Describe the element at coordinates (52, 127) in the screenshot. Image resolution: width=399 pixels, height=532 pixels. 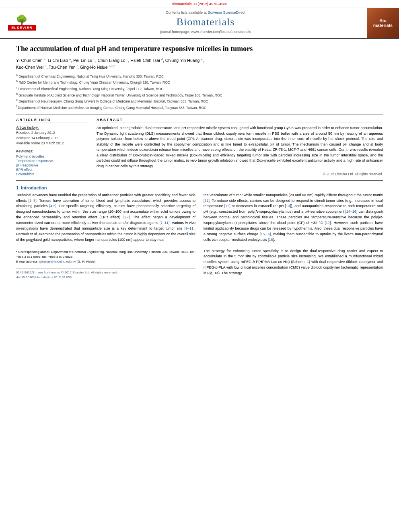
I see `history-label: Article history:` at that location.